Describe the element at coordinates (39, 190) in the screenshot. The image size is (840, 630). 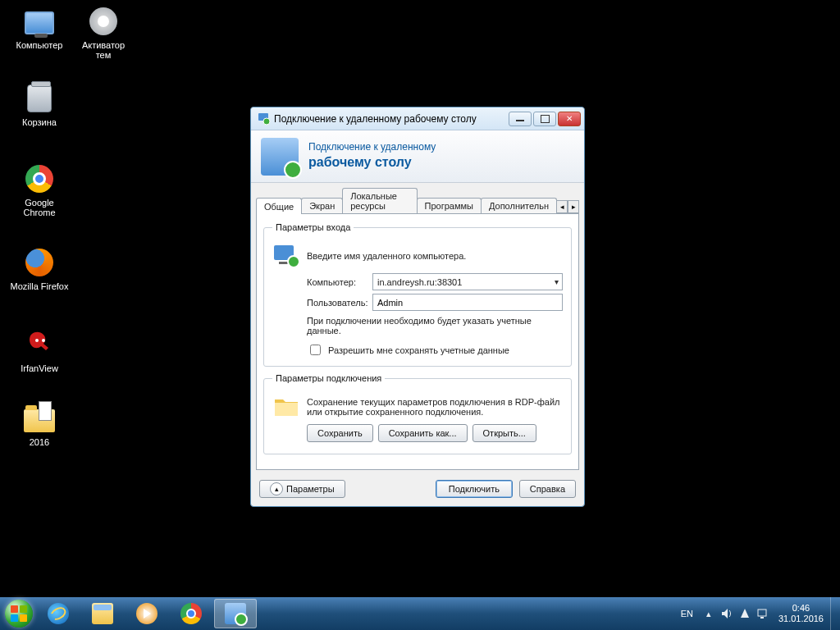
I see `desktop-icon-chrome: Google Chrome` at that location.